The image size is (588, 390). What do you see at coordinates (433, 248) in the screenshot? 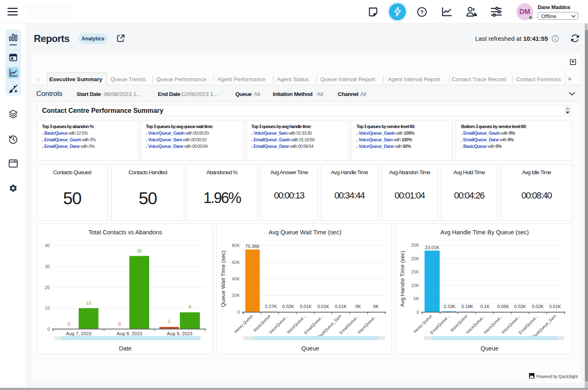
I see `svg-text: 23.01K` at bounding box center [433, 248].